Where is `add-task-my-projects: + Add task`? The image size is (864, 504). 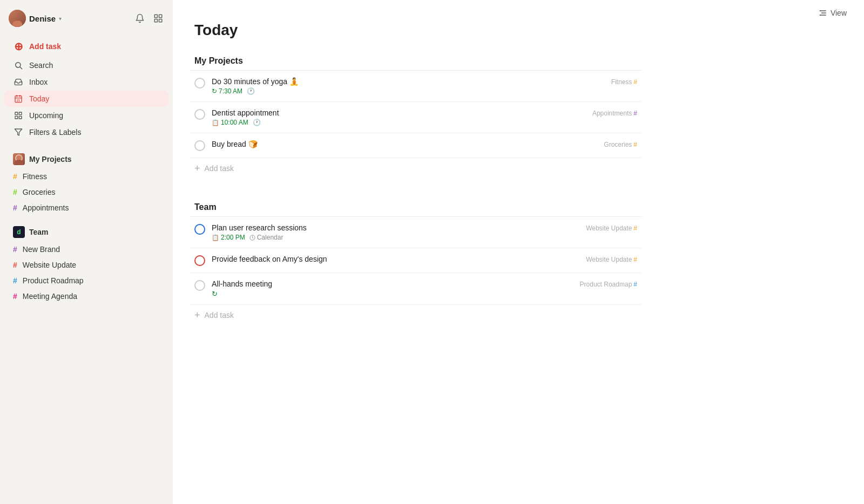 add-task-my-projects: + Add task is located at coordinates (416, 168).